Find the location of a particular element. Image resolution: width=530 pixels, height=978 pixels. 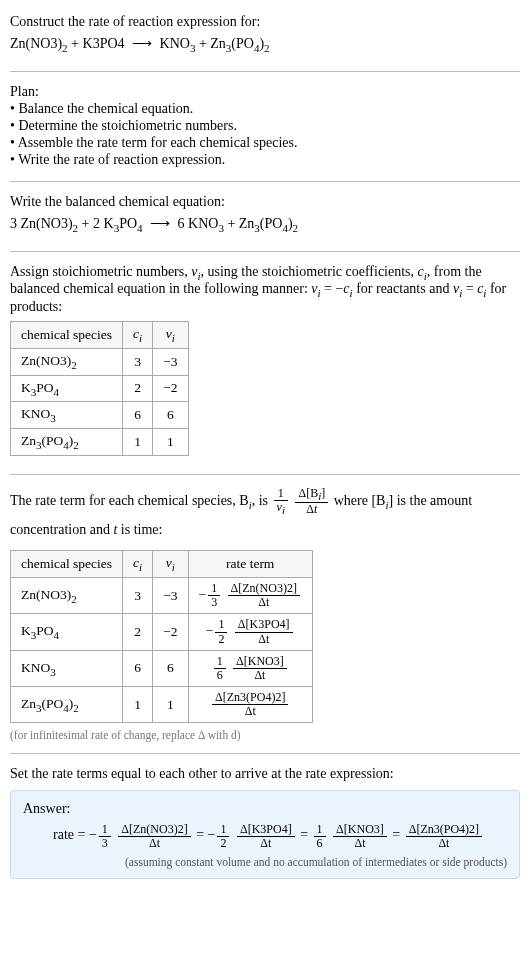

product-2: Zn3(PO4)2 is located at coordinates (240, 44).